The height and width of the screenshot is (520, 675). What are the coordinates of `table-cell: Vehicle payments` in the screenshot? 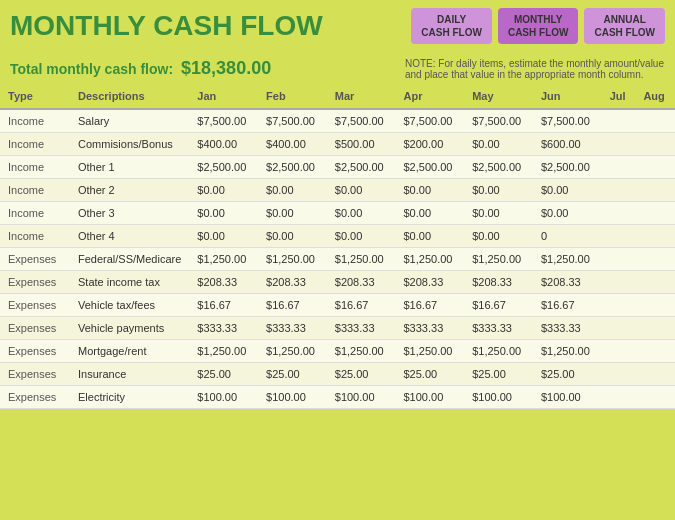 It's located at (130, 328).